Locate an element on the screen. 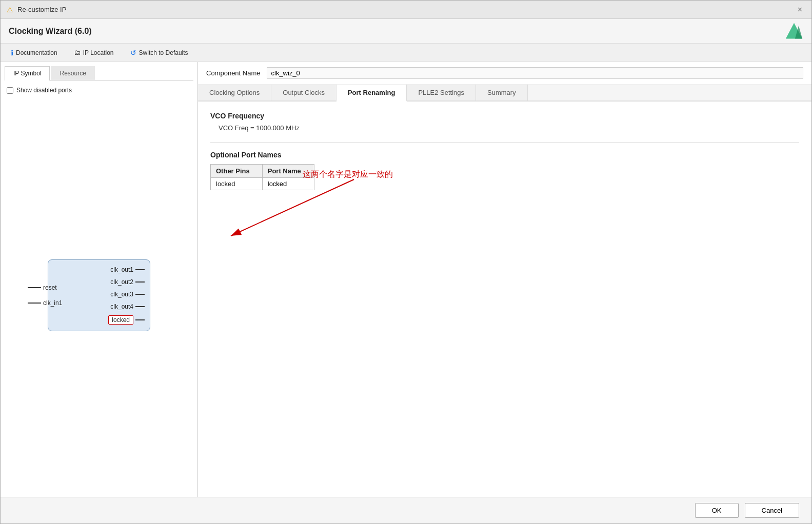 The height and width of the screenshot is (524, 812). ip-location-button: 🗂 IP Location is located at coordinates (94, 52).